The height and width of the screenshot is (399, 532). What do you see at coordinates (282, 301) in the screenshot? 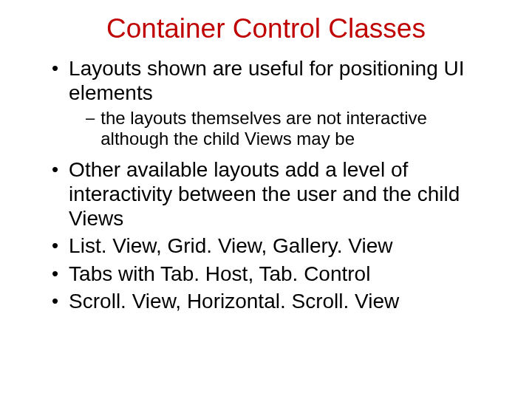
I see `bullet-text: Scroll. View, Horizontal. Scroll. View` at bounding box center [282, 301].